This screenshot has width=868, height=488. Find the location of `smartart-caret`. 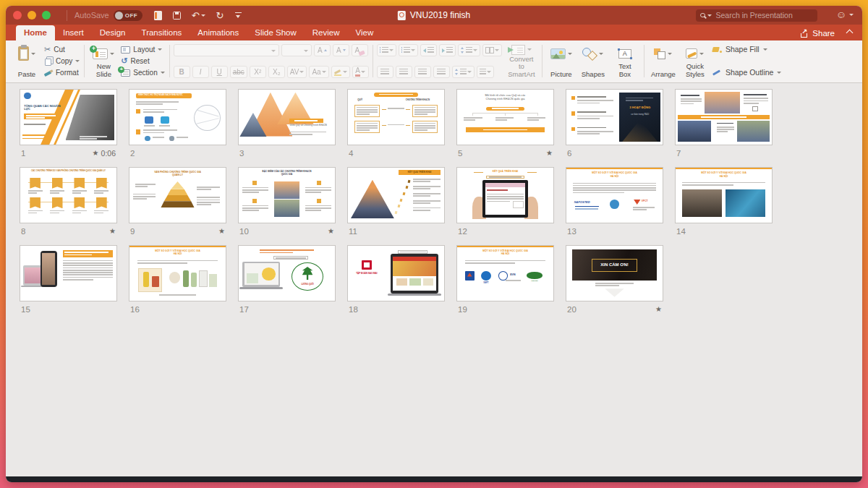

smartart-caret is located at coordinates (529, 49).